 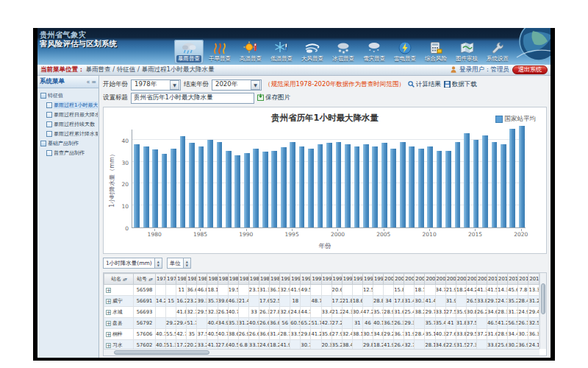 What do you see at coordinates (322, 352) in the screenshot?
I see `horizontal-scrollbar` at bounding box center [322, 352].